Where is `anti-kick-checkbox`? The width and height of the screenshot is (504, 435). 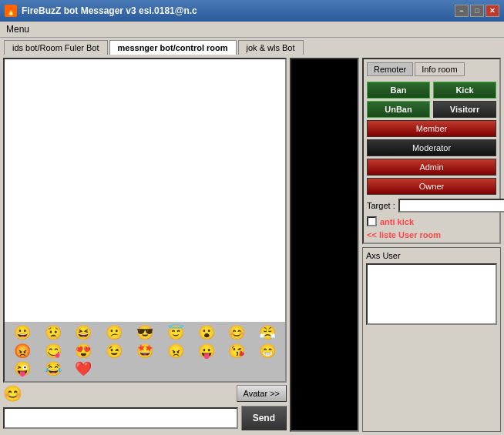
anti-kick-checkbox is located at coordinates (371, 222).